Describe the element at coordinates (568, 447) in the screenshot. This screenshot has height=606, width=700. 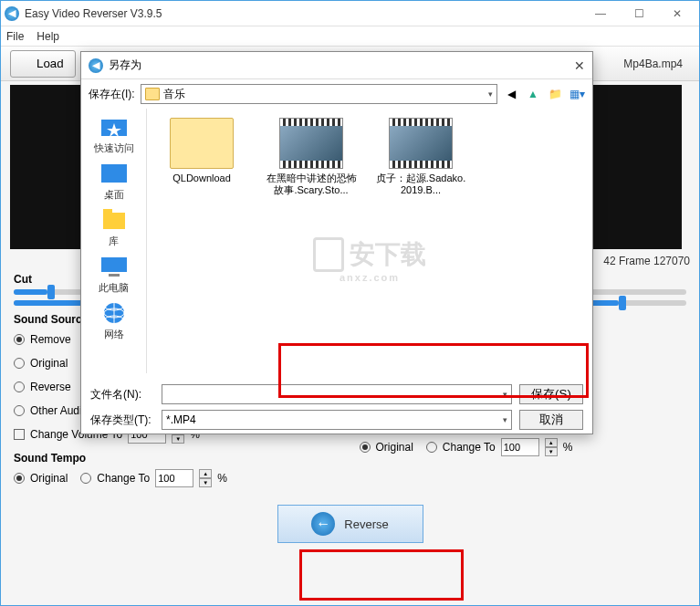
I see `motion-pct: %` at that location.